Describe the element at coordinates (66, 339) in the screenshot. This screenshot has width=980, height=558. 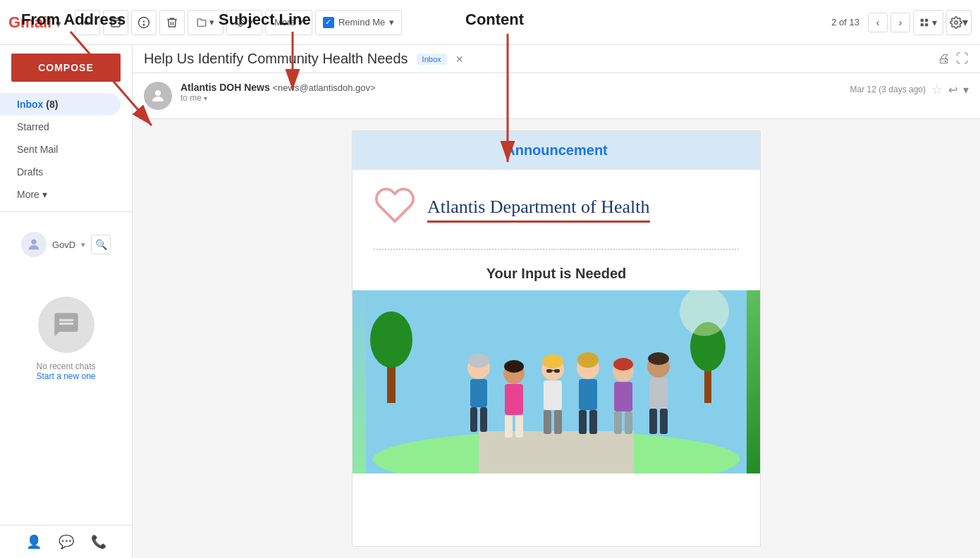
I see `no-chats-section: No recent chats Start a new one` at that location.